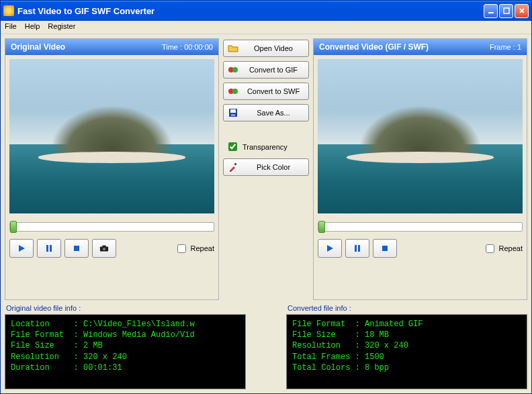  What do you see at coordinates (420, 248) in the screenshot?
I see `converted-controls: Repeat` at bounding box center [420, 248].